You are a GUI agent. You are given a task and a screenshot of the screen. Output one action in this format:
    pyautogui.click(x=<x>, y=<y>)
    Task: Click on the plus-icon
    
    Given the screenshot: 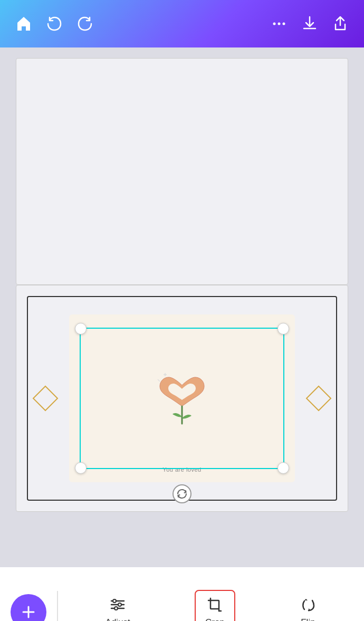 What is the action you would take?
    pyautogui.click(x=28, y=612)
    